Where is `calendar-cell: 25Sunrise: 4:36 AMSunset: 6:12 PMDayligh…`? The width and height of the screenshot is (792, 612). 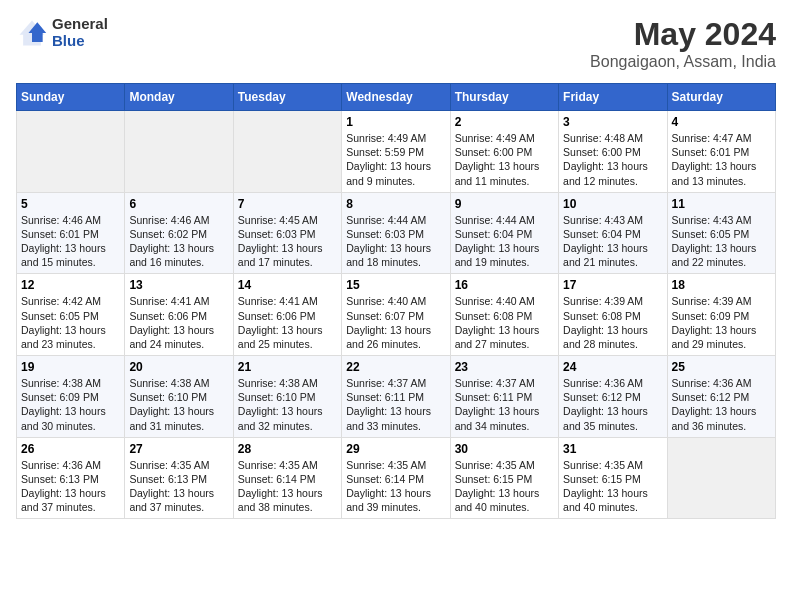 calendar-cell: 25Sunrise: 4:36 AMSunset: 6:12 PMDayligh… is located at coordinates (721, 397).